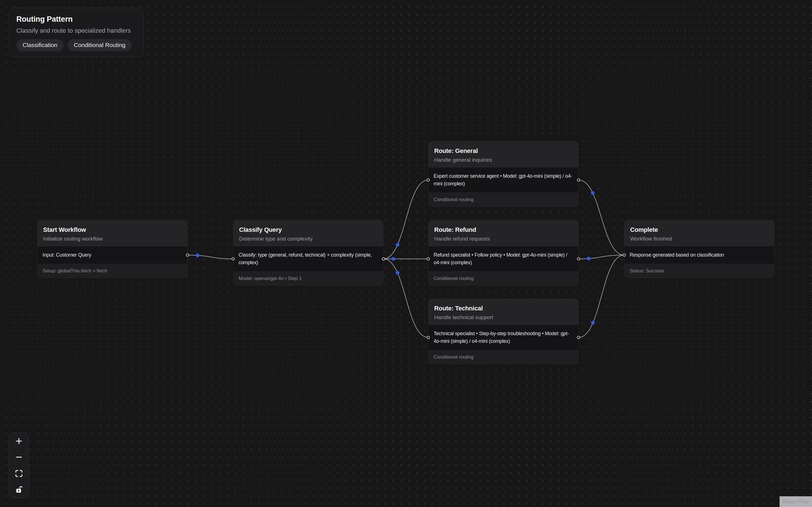  I want to click on node-header: Route: Refund Handle refund requests, so click(503, 233).